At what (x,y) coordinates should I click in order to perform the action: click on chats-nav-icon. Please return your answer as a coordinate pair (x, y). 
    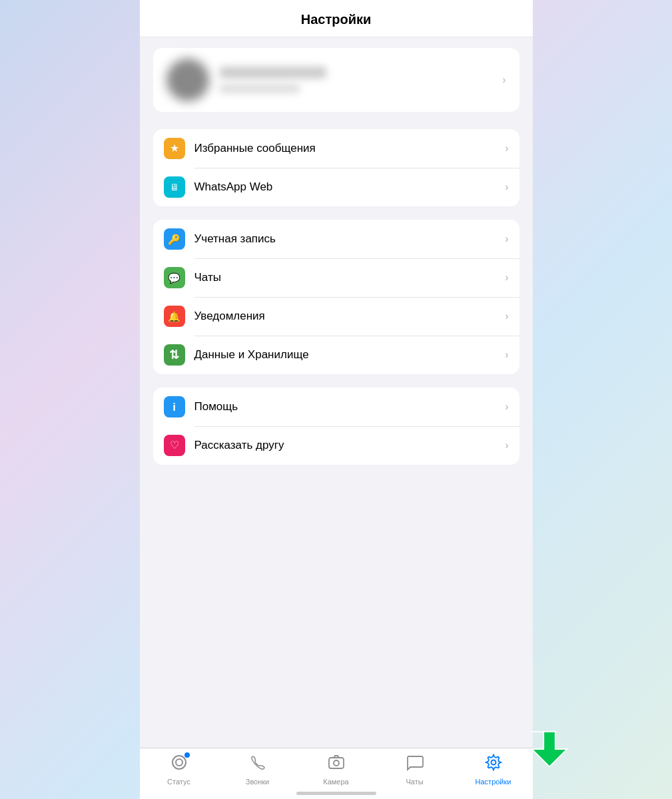
    Looking at the image, I should click on (415, 764).